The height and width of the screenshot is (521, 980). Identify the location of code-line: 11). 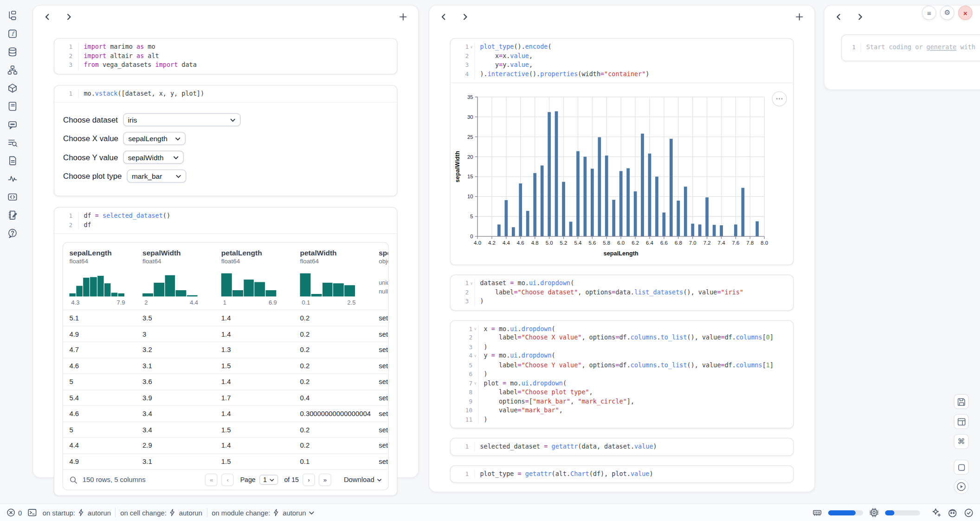
(625, 420).